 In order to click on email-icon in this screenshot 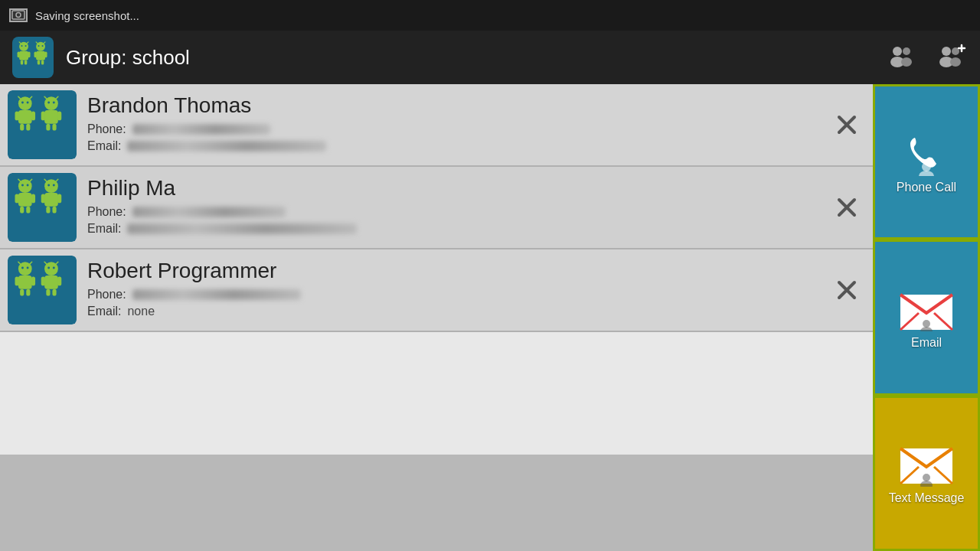, I will do `click(926, 308)`.